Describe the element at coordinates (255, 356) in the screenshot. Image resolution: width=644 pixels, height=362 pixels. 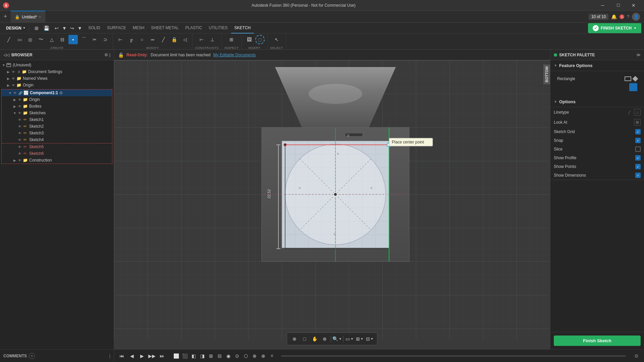
I see `timeline-icon-10: ⊗` at that location.